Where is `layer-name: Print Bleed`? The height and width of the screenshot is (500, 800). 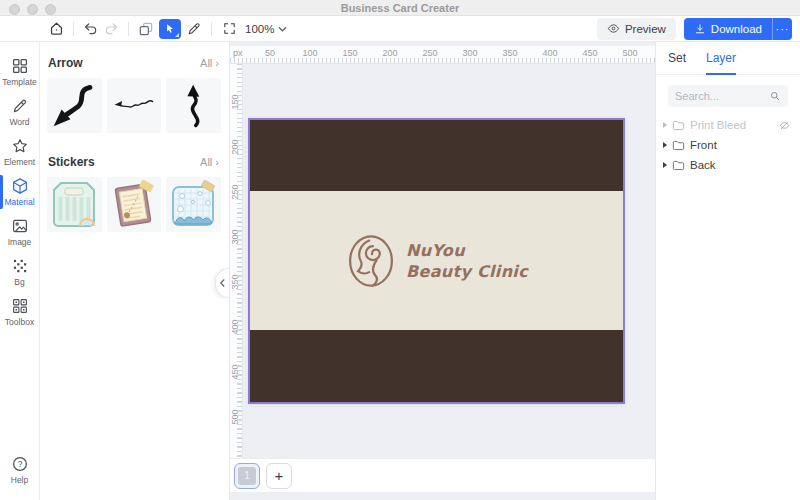 layer-name: Print Bleed is located at coordinates (732, 125).